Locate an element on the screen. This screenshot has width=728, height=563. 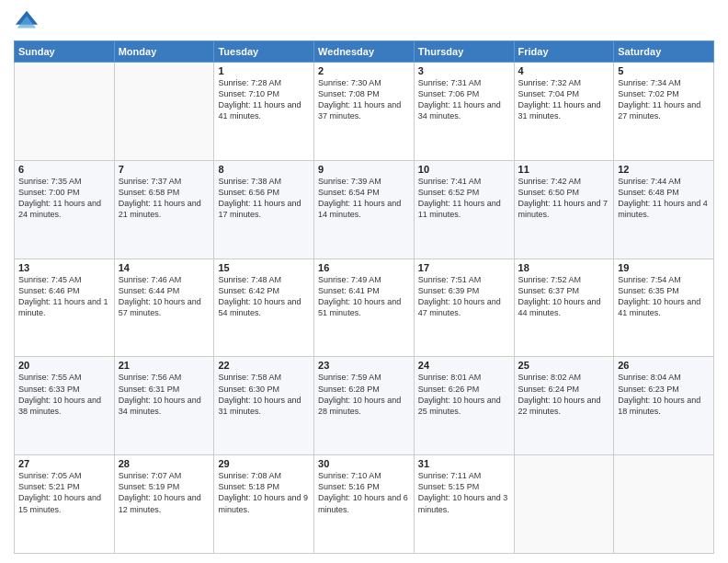
logo is located at coordinates (28, 22).